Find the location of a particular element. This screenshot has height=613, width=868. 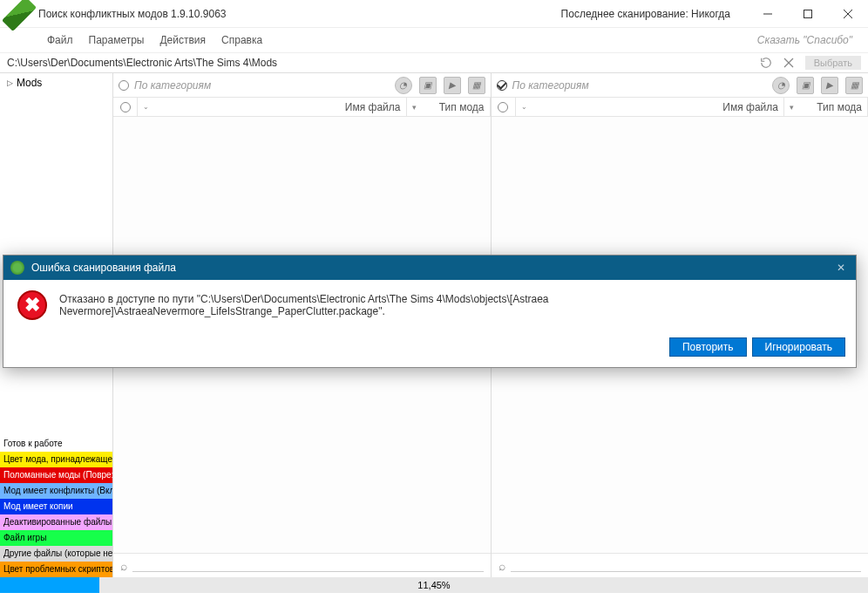

app-icon is located at coordinates (19, 14).